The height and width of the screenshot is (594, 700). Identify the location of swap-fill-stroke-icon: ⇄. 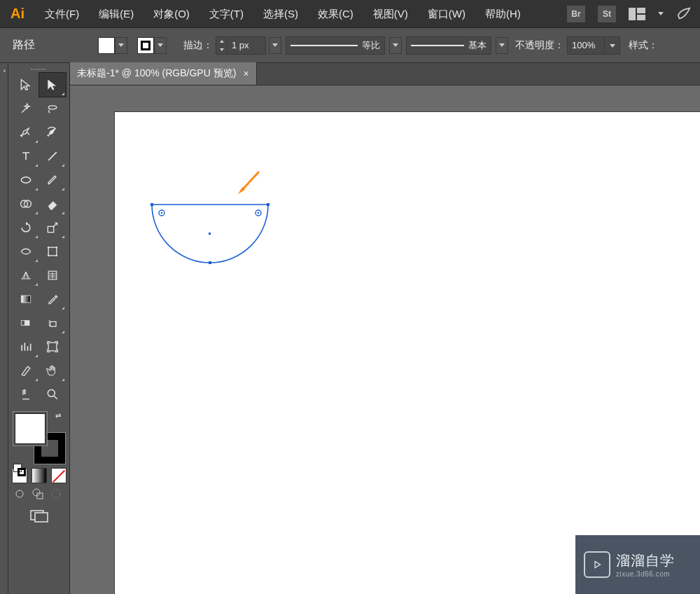
(58, 416).